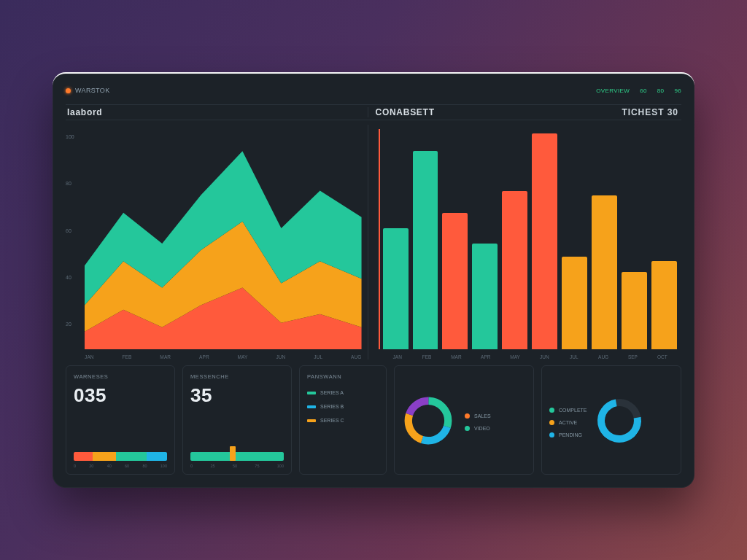  I want to click on legend-label: SERIES C, so click(333, 420).